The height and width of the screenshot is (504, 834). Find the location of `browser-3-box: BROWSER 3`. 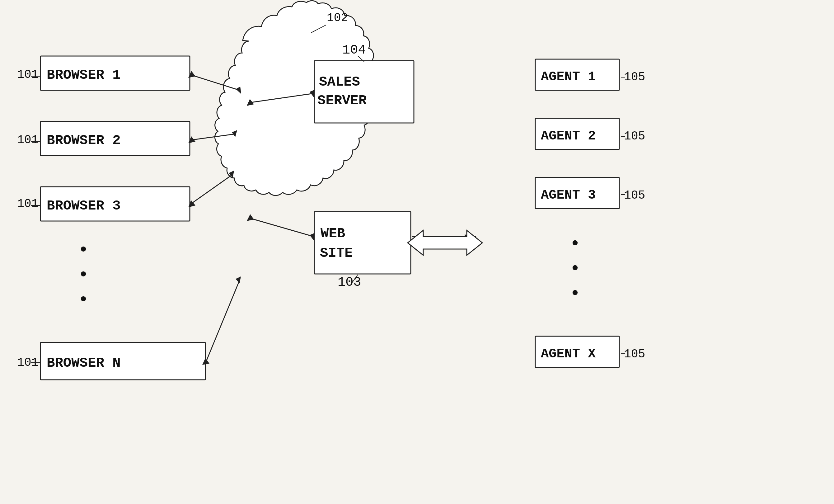

browser-3-box: BROWSER 3 is located at coordinates (115, 204).